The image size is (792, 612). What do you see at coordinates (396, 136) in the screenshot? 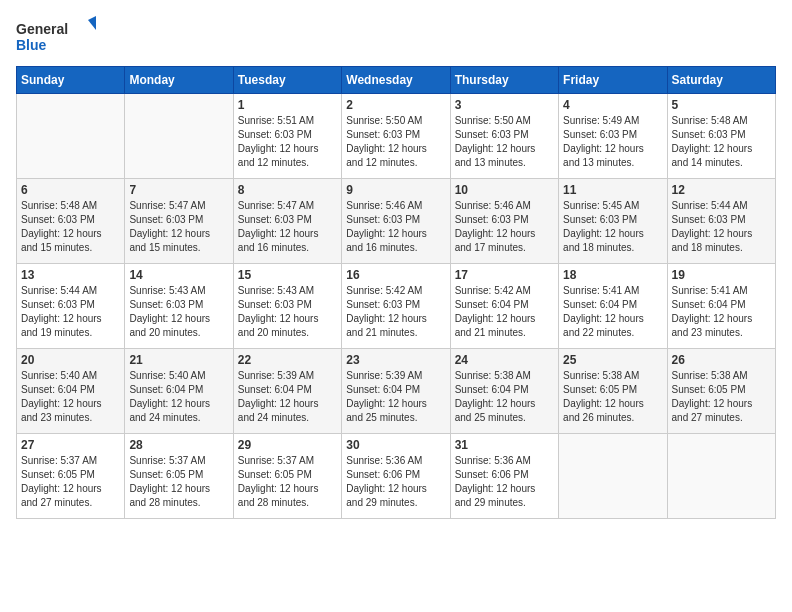
I see `calendar-week-1: 1Sunrise: 5:51 AM Sunset: 6:03 PM Daylig…` at bounding box center [396, 136].